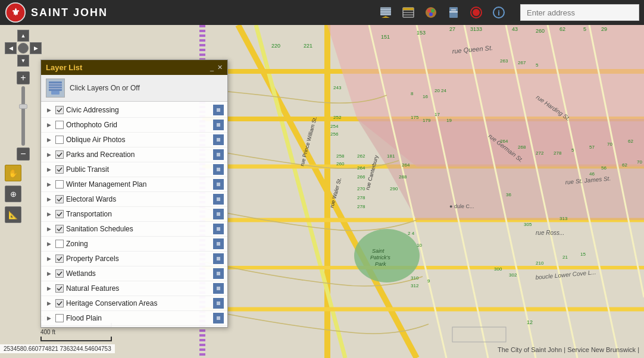 This screenshot has height=358, width=644. Describe the element at coordinates (135, 184) in the screenshot. I see `layer-item: ▶Winter Management Plan` at that location.